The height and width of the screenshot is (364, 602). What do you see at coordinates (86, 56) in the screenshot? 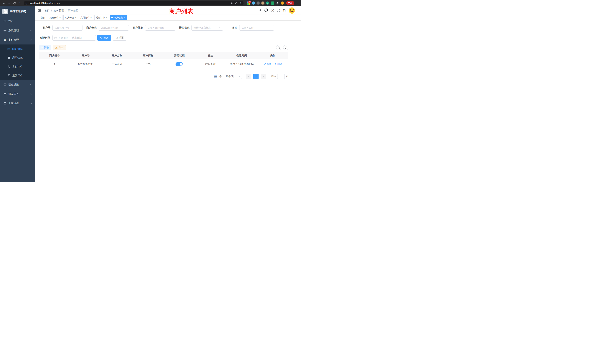
I see `col-merchant-no: 商户号` at bounding box center [86, 56].